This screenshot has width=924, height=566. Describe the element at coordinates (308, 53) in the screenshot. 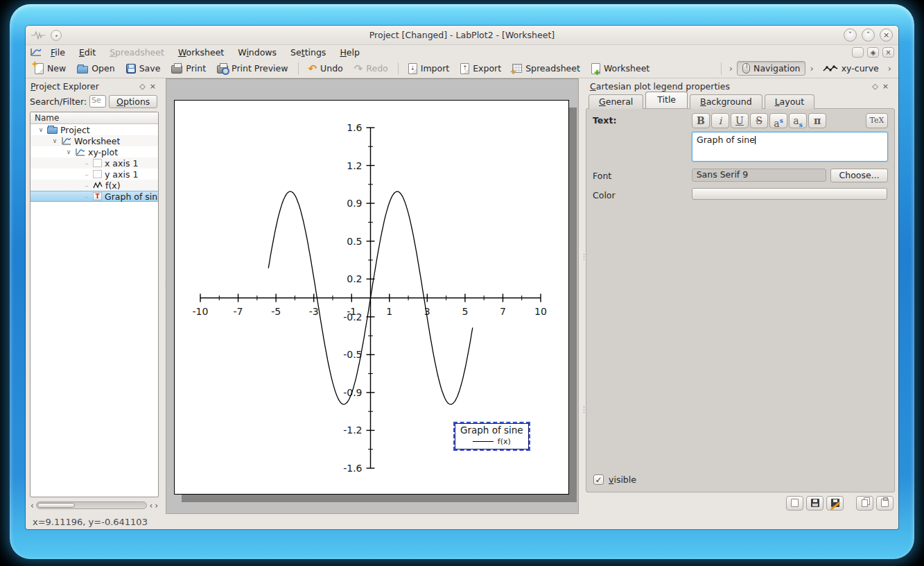

I see `menu-settings: Settings` at that location.